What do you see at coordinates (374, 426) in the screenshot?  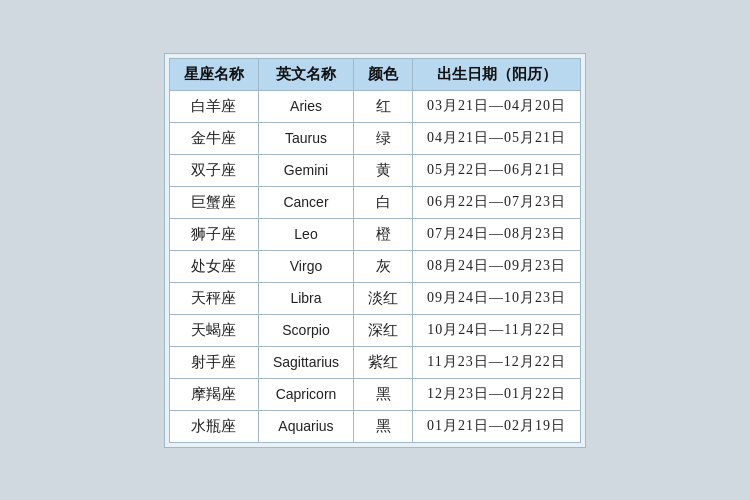 I see `table-row: 水瓶座Aquarius黑01月21日—02月19日` at bounding box center [374, 426].